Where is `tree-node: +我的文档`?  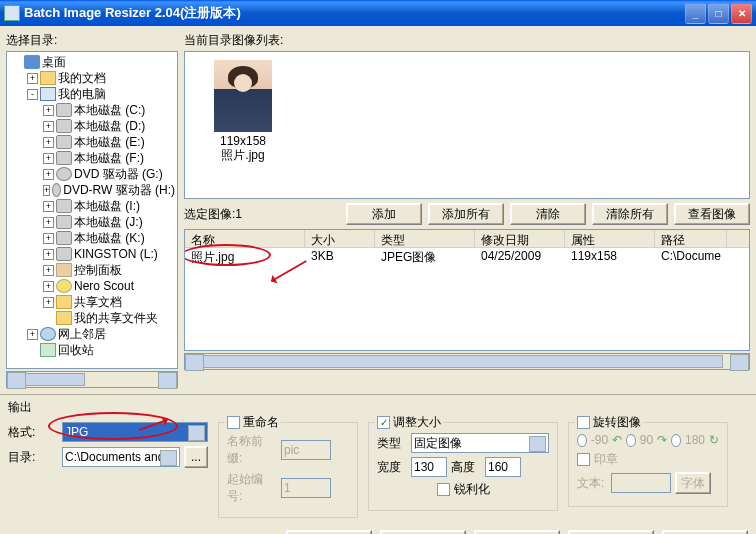 tree-node: +我的文档 is located at coordinates (92, 78).